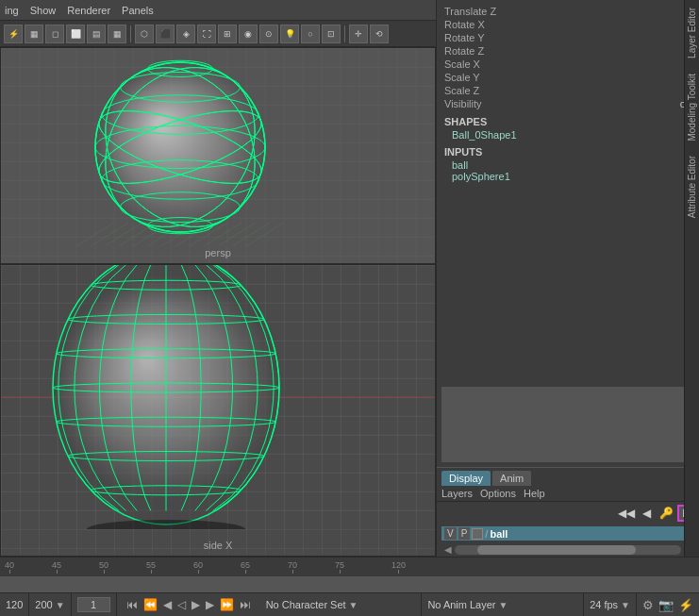 The width and height of the screenshot is (699, 616). I want to click on side-tab-attribute-editor: Attribute Editor, so click(692, 187).